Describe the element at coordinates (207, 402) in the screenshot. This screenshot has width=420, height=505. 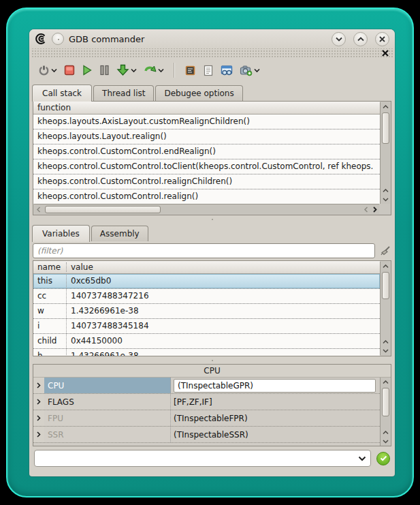
I see `cpu-row-flags: FLAGS [PF,ZF,IF]` at that location.